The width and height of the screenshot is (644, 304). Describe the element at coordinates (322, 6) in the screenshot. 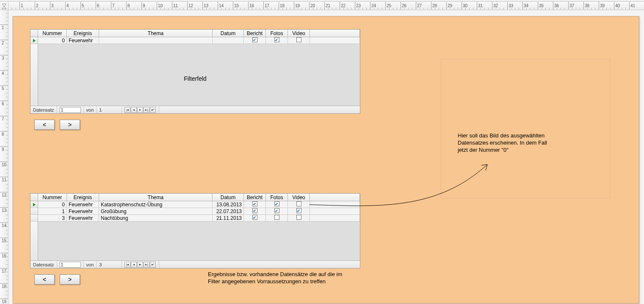

I see `horizontal-ruler: 1234567891011121314151617181920212223242…` at that location.